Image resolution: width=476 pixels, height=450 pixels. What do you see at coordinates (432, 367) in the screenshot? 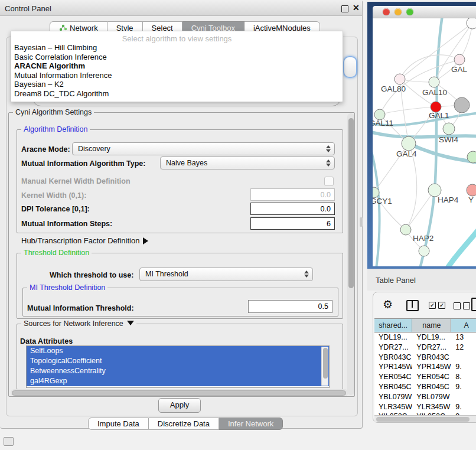
I see `table-cell: YPR145W` at bounding box center [432, 367].